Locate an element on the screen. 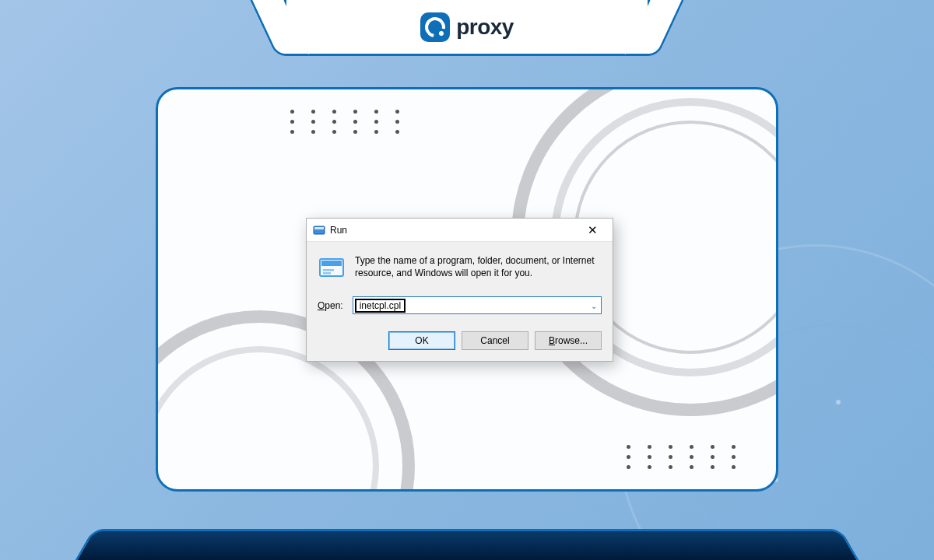 This screenshot has height=560, width=934. run-program-icon is located at coordinates (332, 268).